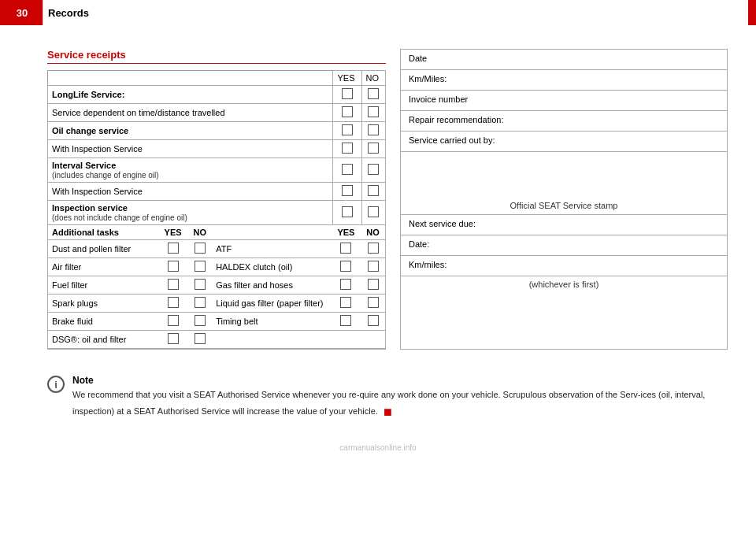  I want to click on right-items-header, so click(272, 233).